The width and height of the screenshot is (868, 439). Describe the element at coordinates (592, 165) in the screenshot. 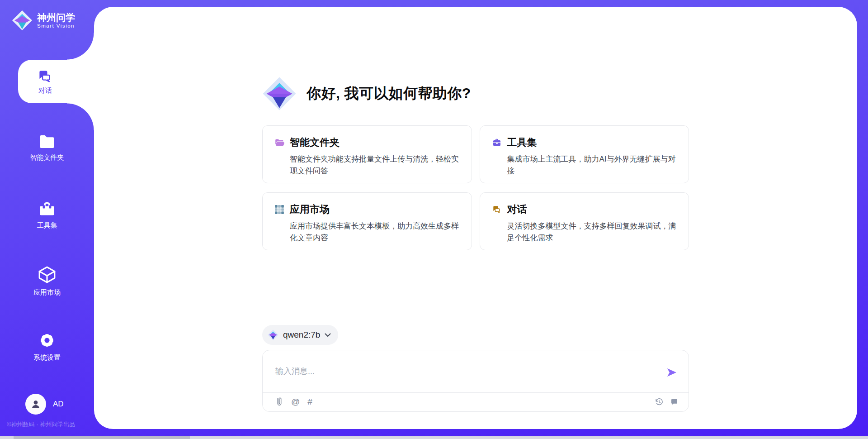

I see `card-description: 集成市场上主流工具，助力AI与外界无缝扩展与对接` at that location.